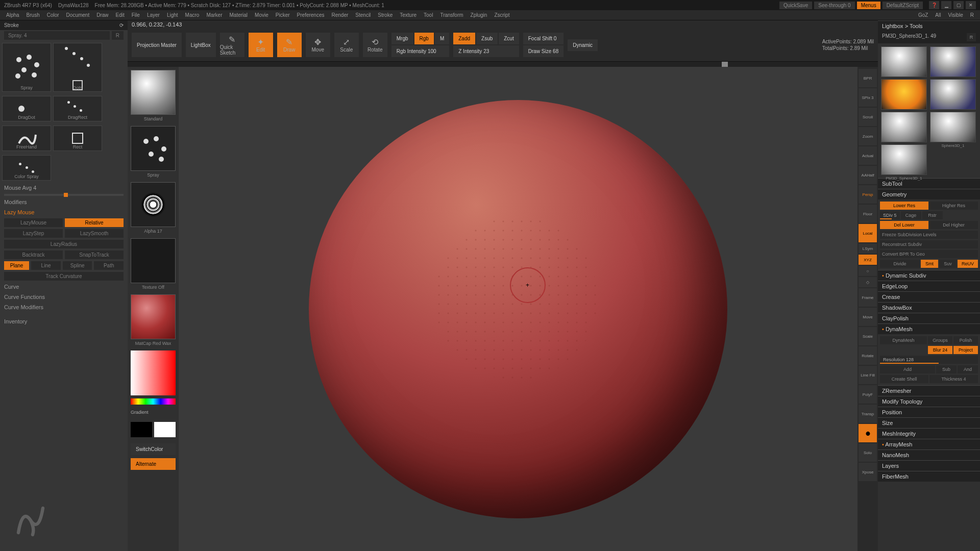  I want to click on brush-thumb: Standard, so click(153, 92).